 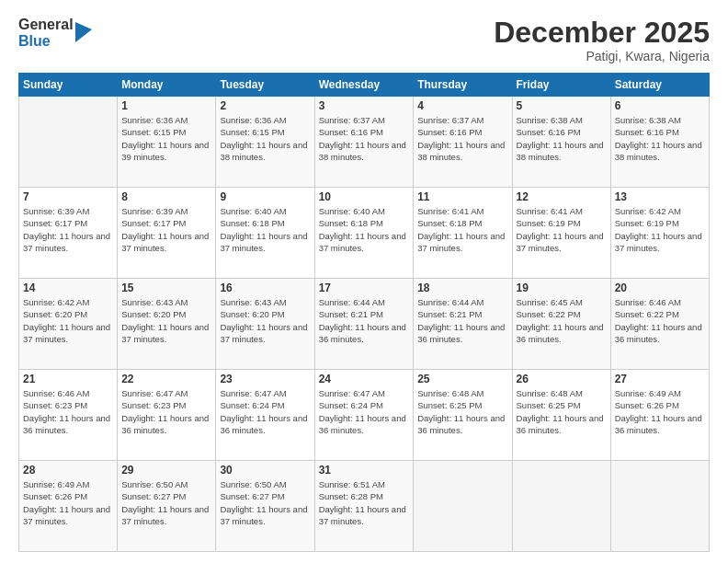 What do you see at coordinates (364, 379) in the screenshot?
I see `day-number: 24` at bounding box center [364, 379].